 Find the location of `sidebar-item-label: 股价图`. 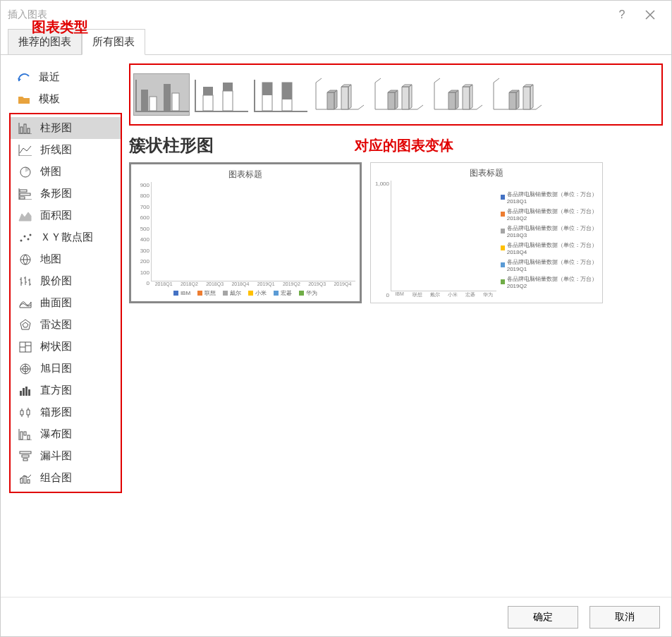

sidebar-item-label: 股价图 is located at coordinates (56, 281).